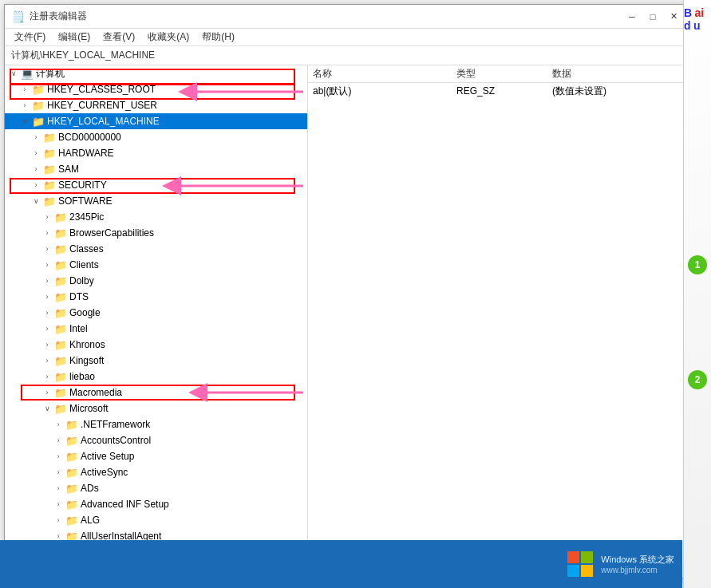 The width and height of the screenshot is (711, 588). What do you see at coordinates (58, 488) in the screenshot?
I see `expand-btn-ads: ›` at bounding box center [58, 488].